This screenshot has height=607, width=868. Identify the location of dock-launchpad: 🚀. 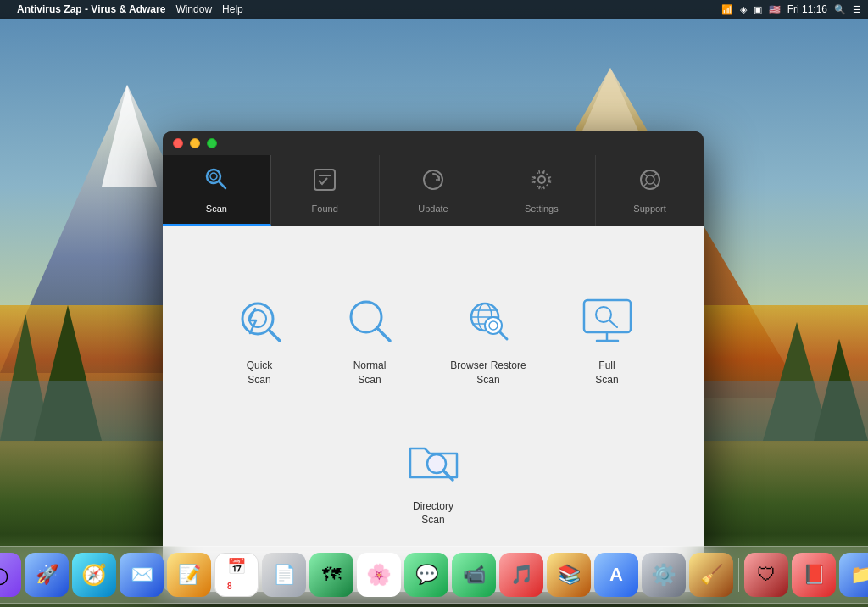
(47, 575).